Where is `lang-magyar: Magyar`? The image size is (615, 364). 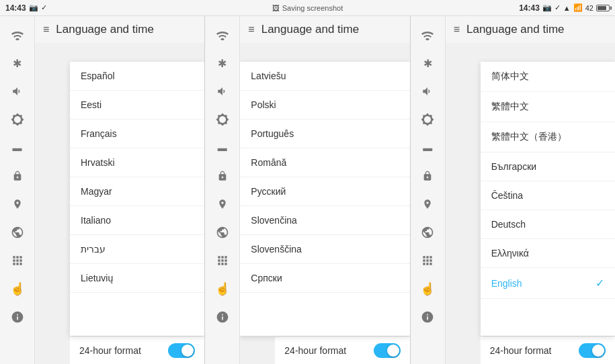
lang-magyar: Magyar is located at coordinates (137, 192).